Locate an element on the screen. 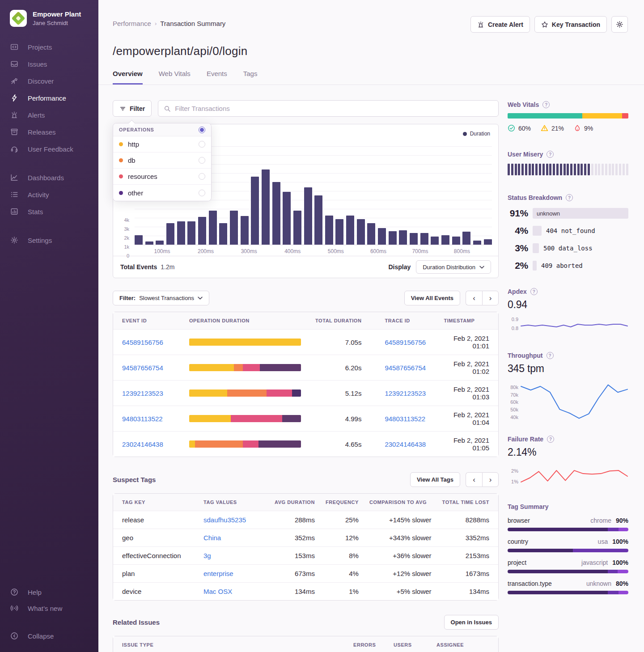 The image size is (644, 652). event-id-link: 23024146438 is located at coordinates (143, 445).